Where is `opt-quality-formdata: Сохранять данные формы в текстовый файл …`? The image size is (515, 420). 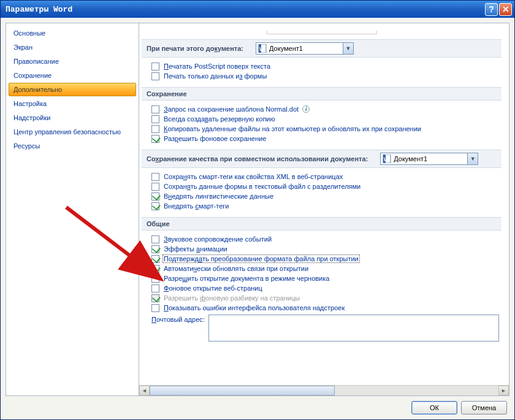
opt-quality-formdata: Сохранять данные формы в текстовый файл … is located at coordinates (325, 186).